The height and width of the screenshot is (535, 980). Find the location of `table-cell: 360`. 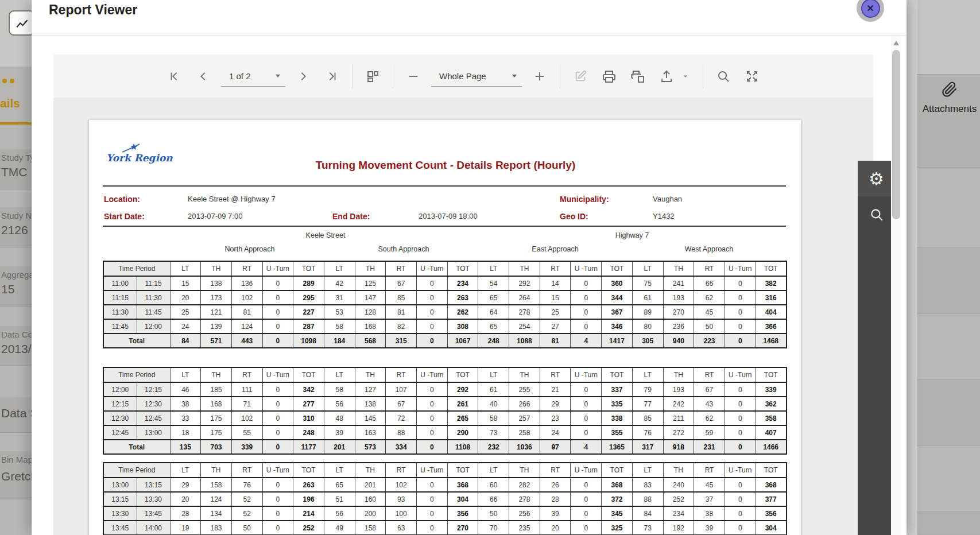

table-cell: 360 is located at coordinates (617, 284).